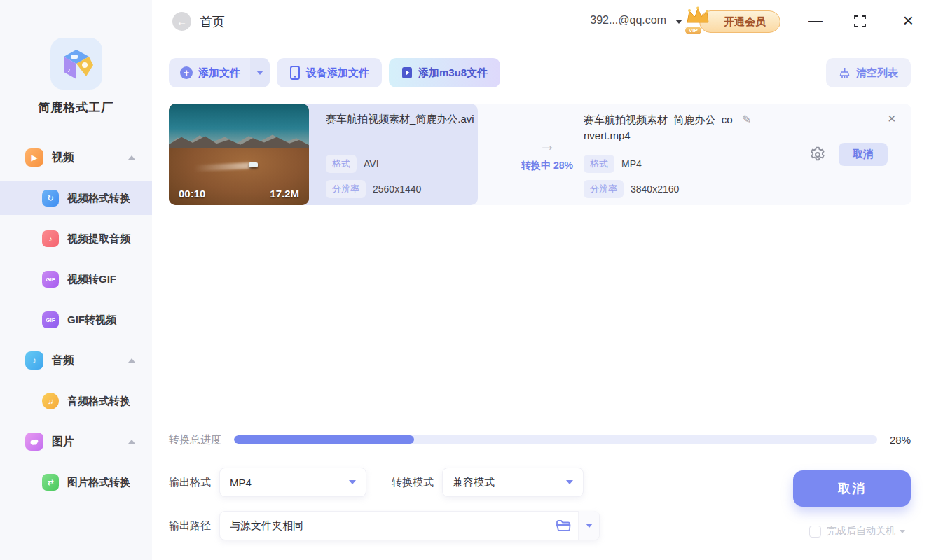 The height and width of the screenshot is (560, 929). I want to click on folder-icon, so click(563, 526).